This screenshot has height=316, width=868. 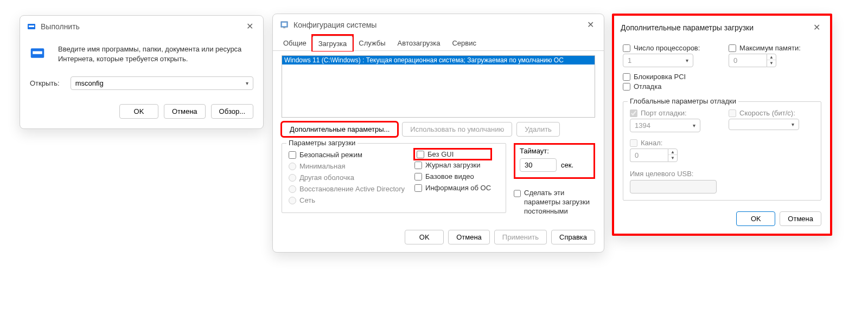 What do you see at coordinates (162, 83) in the screenshot?
I see `open-combo: msconfig ▾` at bounding box center [162, 83].